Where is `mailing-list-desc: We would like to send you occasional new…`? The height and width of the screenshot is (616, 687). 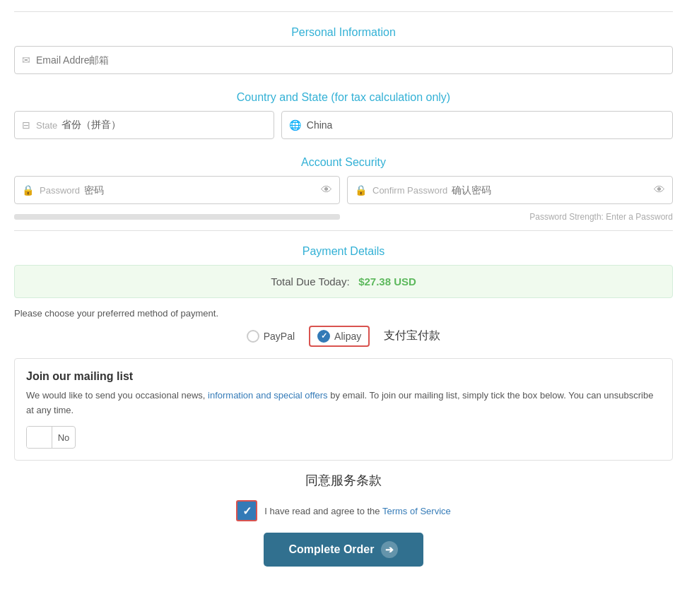
mailing-list-desc: We would like to send you occasional new… is located at coordinates (344, 403).